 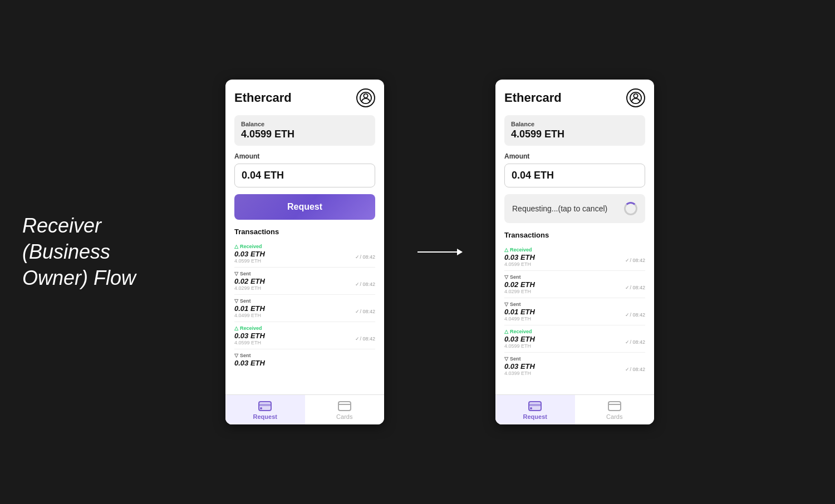 What do you see at coordinates (366, 98) in the screenshot?
I see `screen-1-avatar` at bounding box center [366, 98].